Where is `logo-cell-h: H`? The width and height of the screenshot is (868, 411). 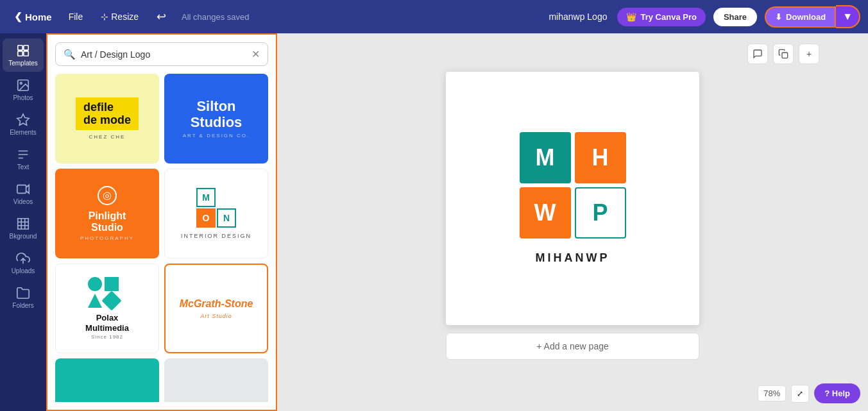
logo-cell-h: H is located at coordinates (600, 158).